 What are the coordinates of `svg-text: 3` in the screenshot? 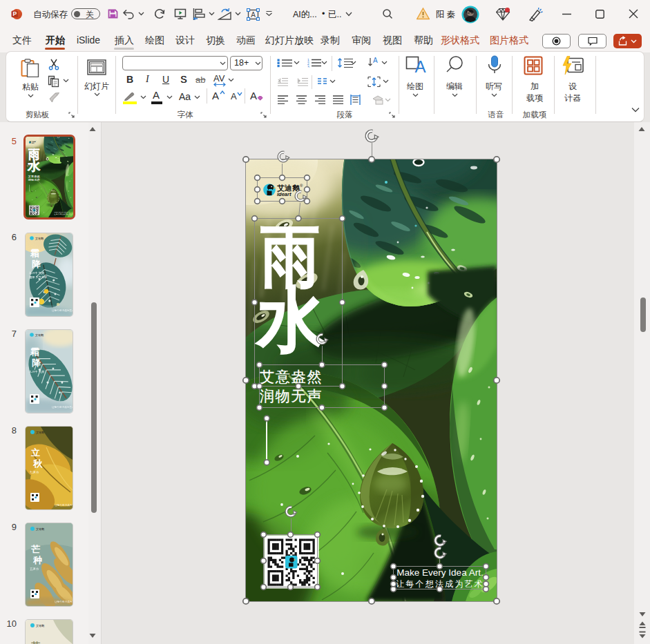 It's located at (308, 66).